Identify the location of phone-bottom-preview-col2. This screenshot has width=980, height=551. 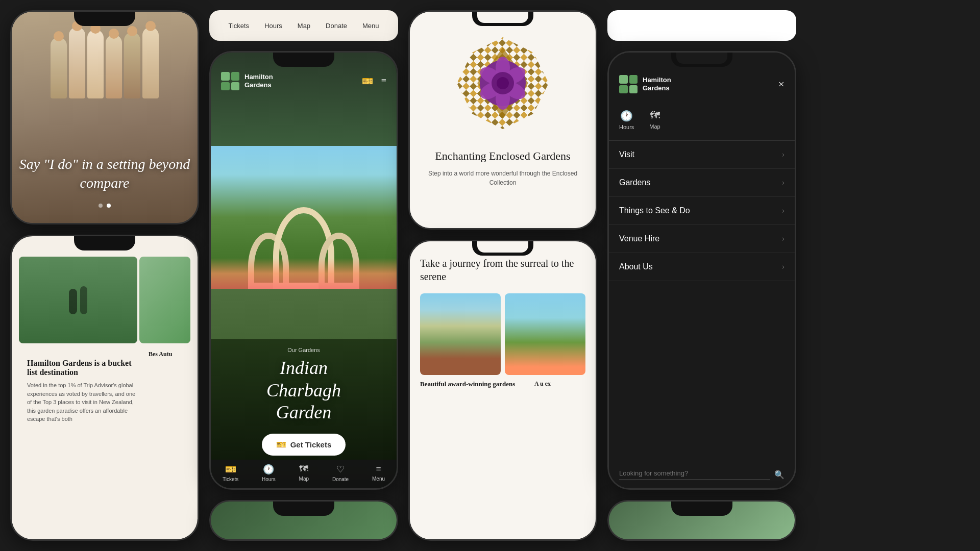
(304, 520).